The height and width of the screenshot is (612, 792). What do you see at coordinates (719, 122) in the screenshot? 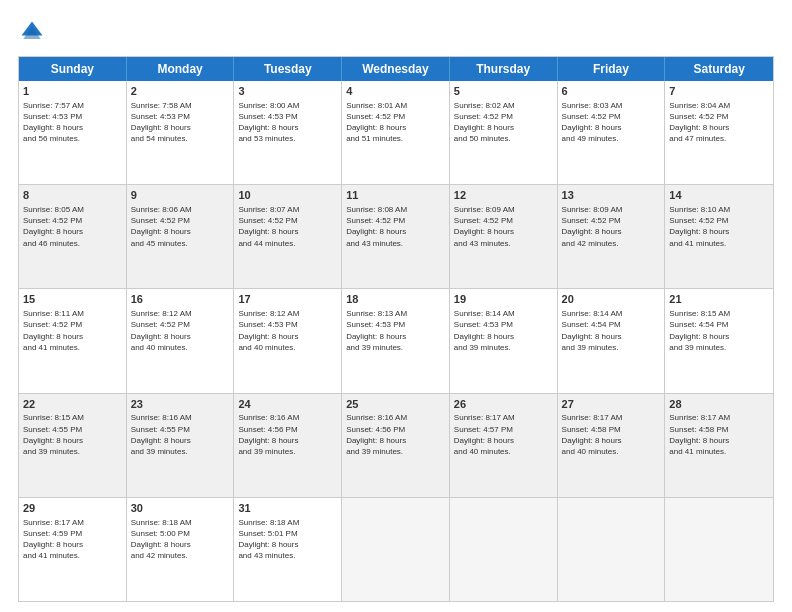
I see `day-info: Sunrise: 8:04 AM Sunset: 4:52 PM Dayligh…` at bounding box center [719, 122].